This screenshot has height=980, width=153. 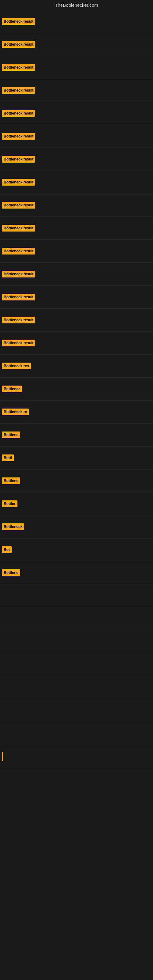 What do you see at coordinates (76, 527) in the screenshot?
I see `table-row: Bottleneck` at bounding box center [76, 527].